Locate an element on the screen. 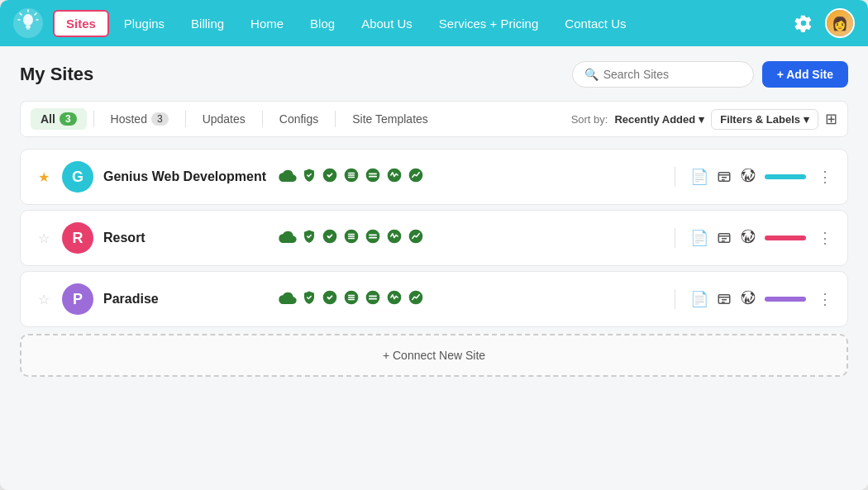  header-row: My Sites 🔍 + Add Site is located at coordinates (434, 74).